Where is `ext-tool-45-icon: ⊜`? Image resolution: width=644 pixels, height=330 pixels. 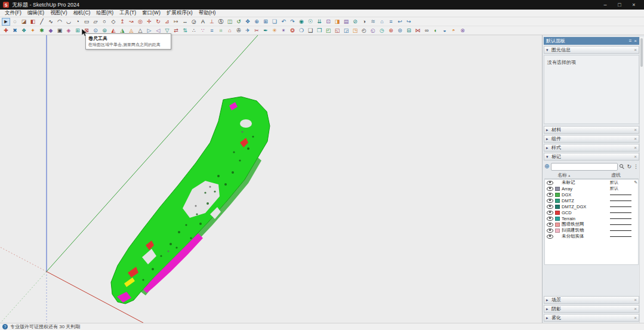 ext-tool-45-icon: ⊜ is located at coordinates (400, 31).